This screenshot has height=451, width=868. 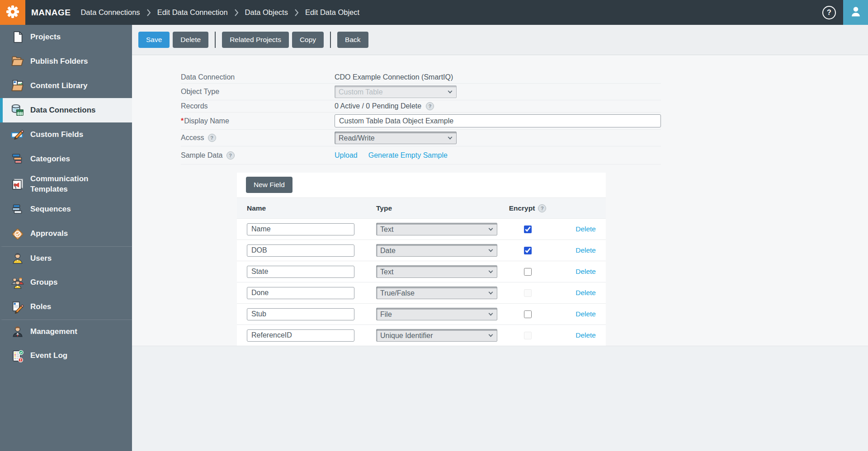 What do you see at coordinates (66, 184) in the screenshot?
I see `sidebar-item-communication-templates: Communication Templates` at bounding box center [66, 184].